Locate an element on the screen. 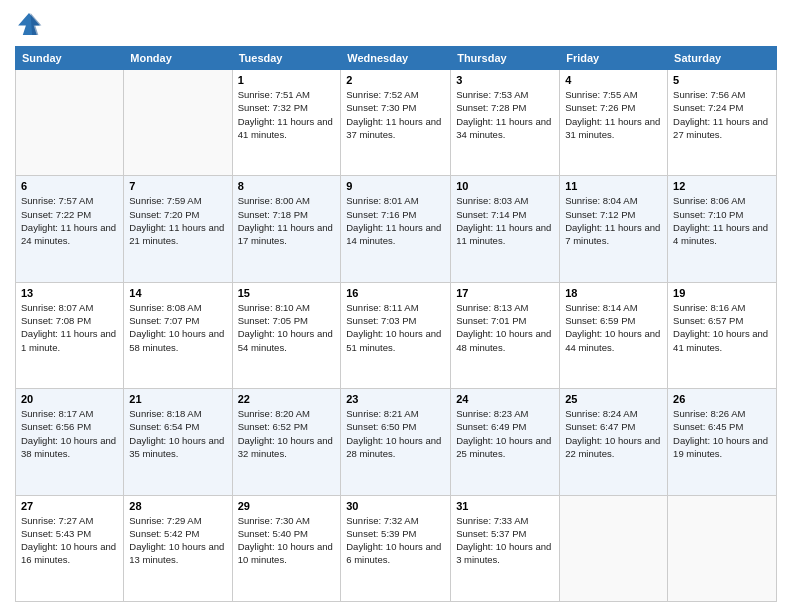  day-detail: Sunrise: 8:01 AMSunset: 7:16 PMDaylight:… is located at coordinates (396, 220).